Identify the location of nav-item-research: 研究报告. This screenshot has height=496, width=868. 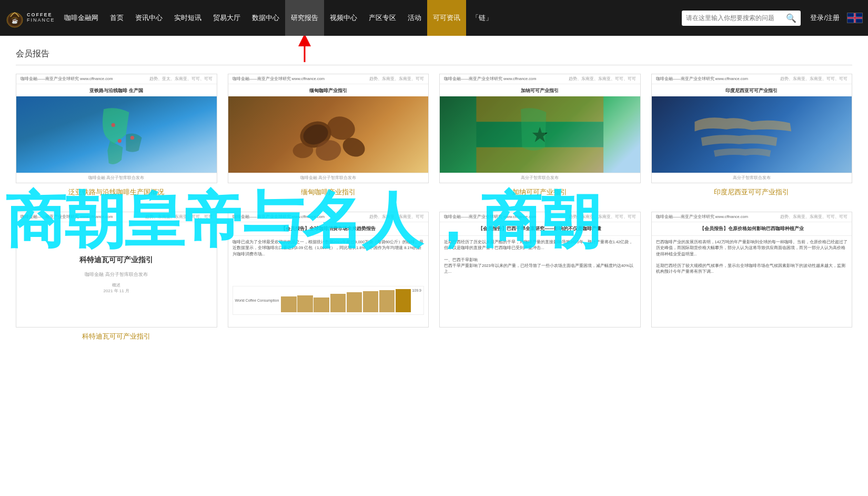
(305, 18).